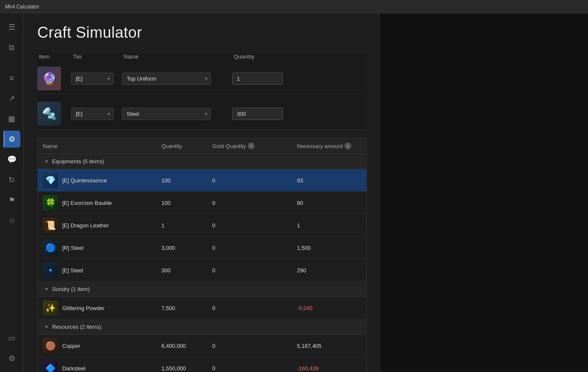  I want to click on group-chevron-equipments: ▼, so click(47, 161).